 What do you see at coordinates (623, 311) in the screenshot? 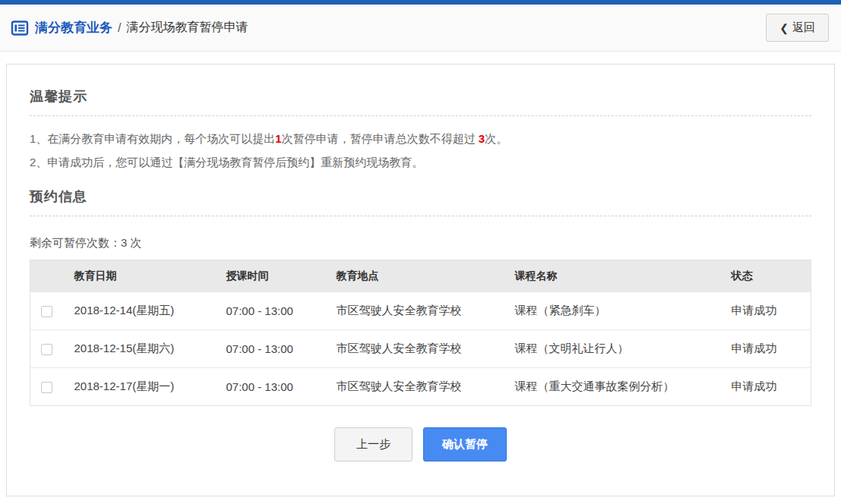
I see `cell-course: 课程（紧急刹车）` at bounding box center [623, 311].